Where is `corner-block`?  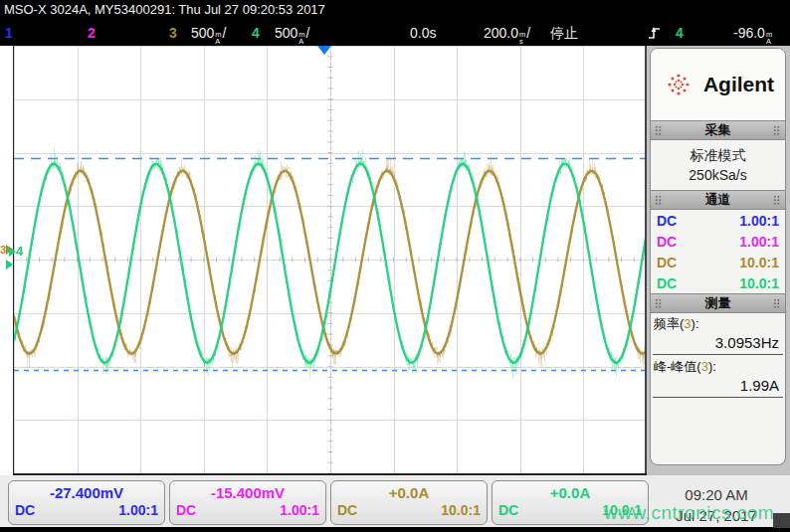 corner-block is located at coordinates (782, 521).